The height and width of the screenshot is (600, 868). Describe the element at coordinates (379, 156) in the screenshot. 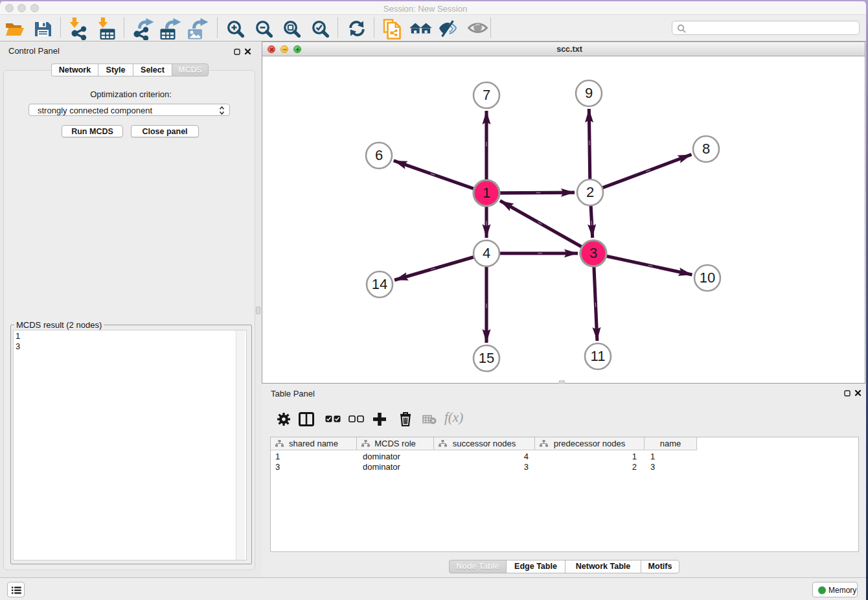

I see `svg-text: 6` at that location.